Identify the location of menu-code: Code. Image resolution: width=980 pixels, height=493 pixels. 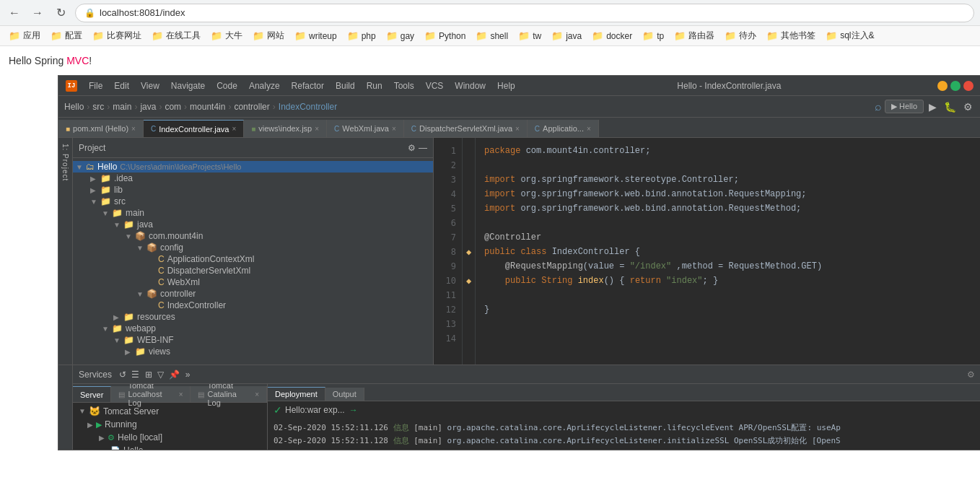
(227, 86).